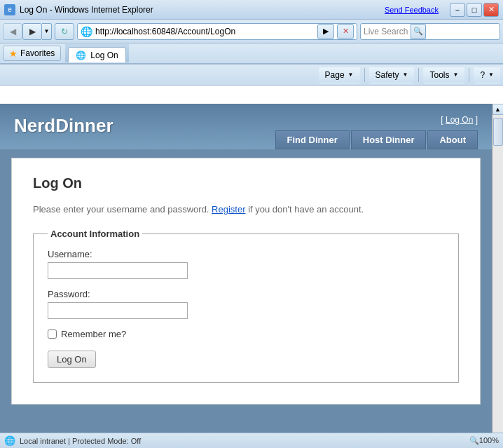 Image resolution: width=503 pixels, height=448 pixels. What do you see at coordinates (430, 32) in the screenshot?
I see `live-search-wrap: Live Search 🔍` at bounding box center [430, 32].